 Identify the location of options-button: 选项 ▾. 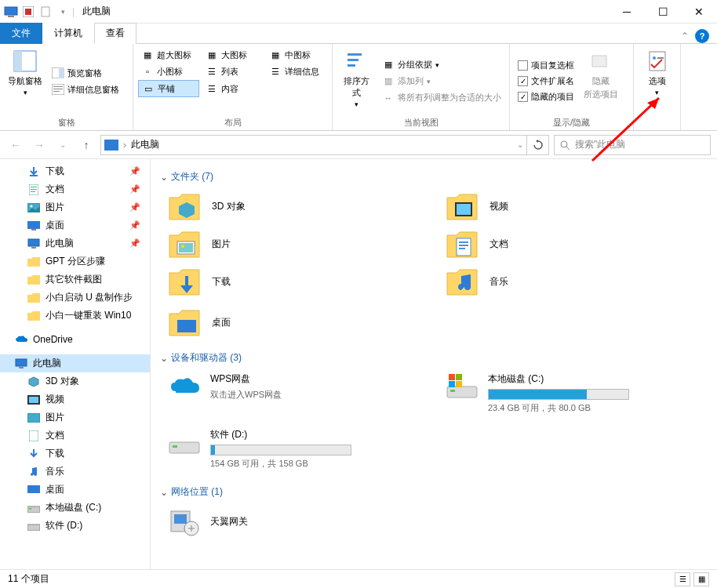
(657, 87).